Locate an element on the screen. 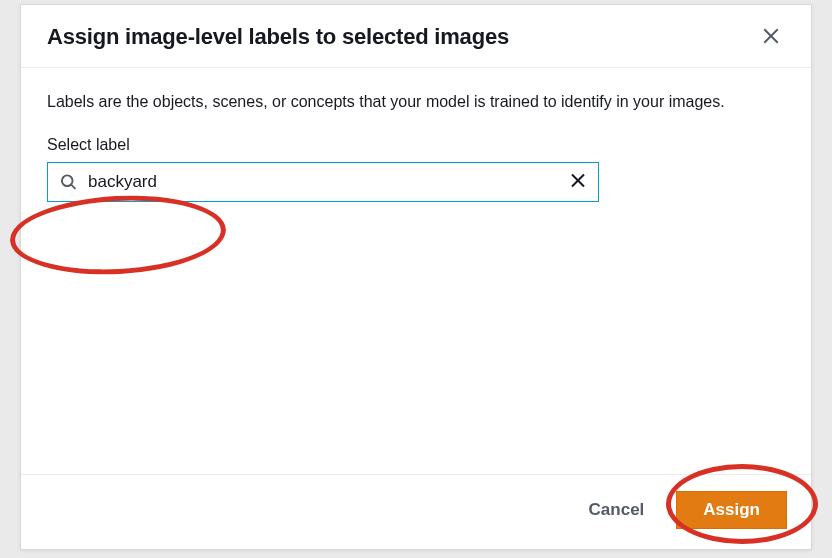 This screenshot has width=832, height=558. close-button is located at coordinates (771, 37).